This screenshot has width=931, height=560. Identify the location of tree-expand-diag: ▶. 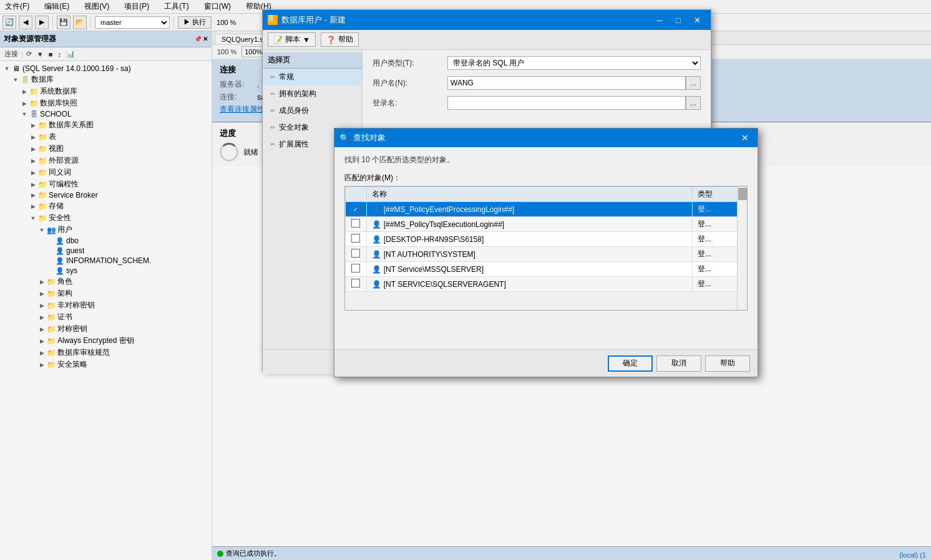
(33, 125).